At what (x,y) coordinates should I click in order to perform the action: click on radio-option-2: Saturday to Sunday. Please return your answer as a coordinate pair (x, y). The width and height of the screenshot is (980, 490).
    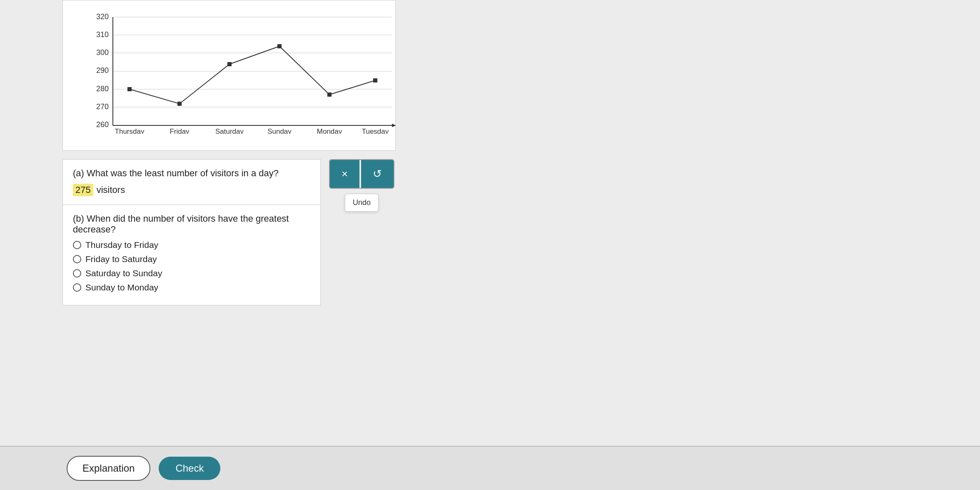
    Looking at the image, I should click on (192, 273).